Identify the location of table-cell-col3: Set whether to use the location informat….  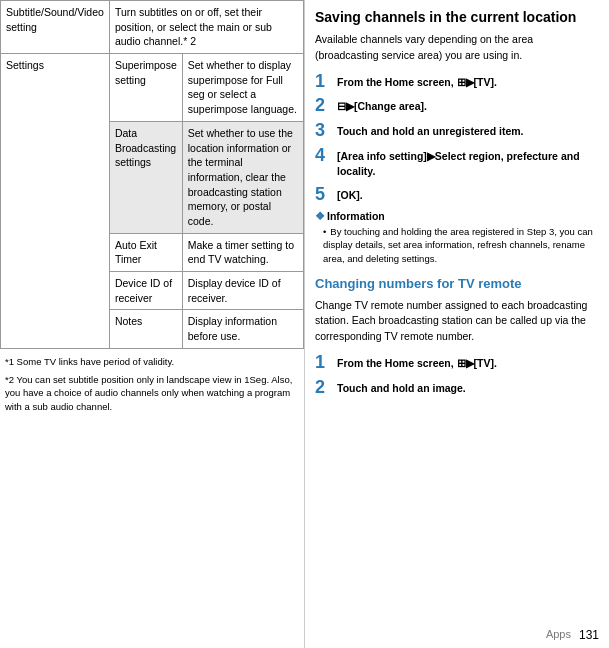
(242, 177).